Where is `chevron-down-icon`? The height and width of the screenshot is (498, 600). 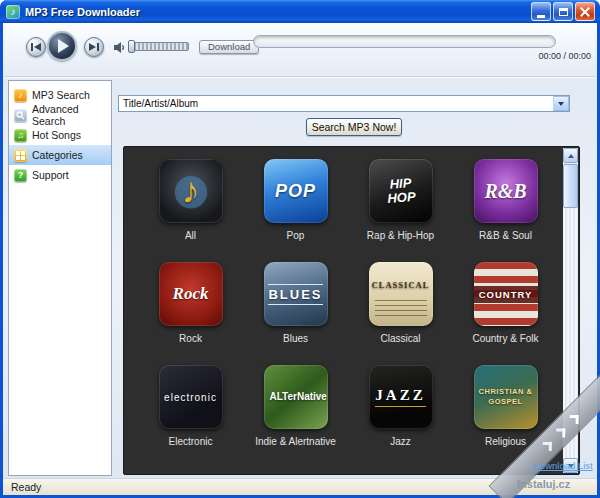 chevron-down-icon is located at coordinates (561, 104).